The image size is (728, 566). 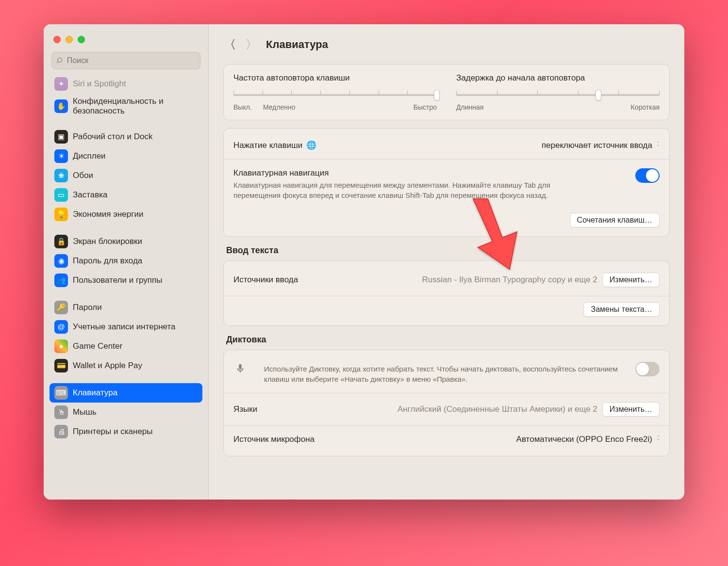 I want to click on sidebar-item-label: Дисплеи, so click(x=89, y=156).